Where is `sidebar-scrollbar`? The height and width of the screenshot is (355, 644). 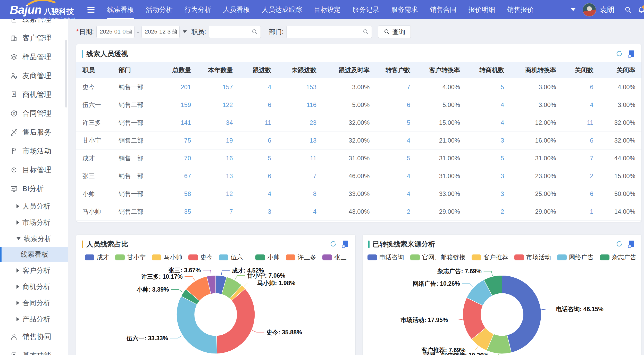 sidebar-scrollbar is located at coordinates (66, 74).